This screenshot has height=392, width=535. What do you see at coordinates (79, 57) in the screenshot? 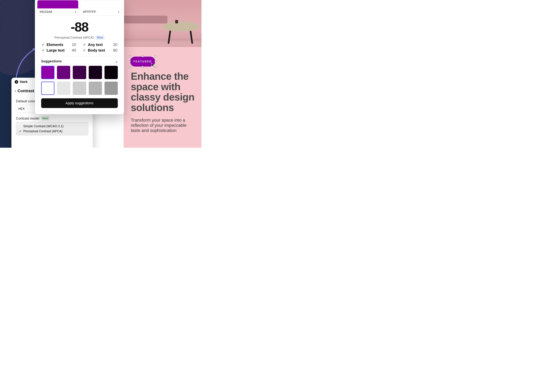
I see `contrast-panel: #9101A8 ▴▾ #FFFFFF ▴▾ -88 Perceptual Con…` at bounding box center [79, 57].